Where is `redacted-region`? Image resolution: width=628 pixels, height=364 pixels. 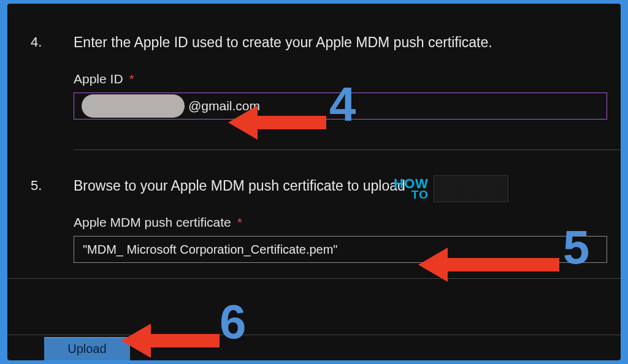
redacted-region is located at coordinates (133, 106).